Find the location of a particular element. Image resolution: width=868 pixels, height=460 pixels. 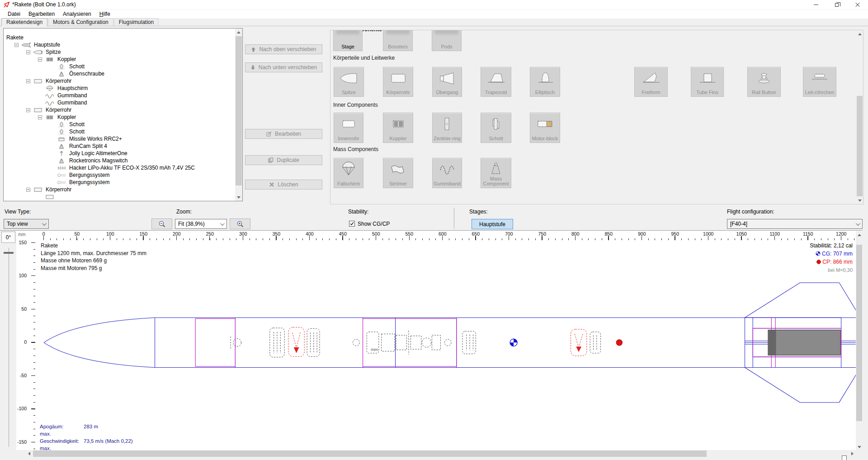

add-coupler-button: Koppler is located at coordinates (398, 128).